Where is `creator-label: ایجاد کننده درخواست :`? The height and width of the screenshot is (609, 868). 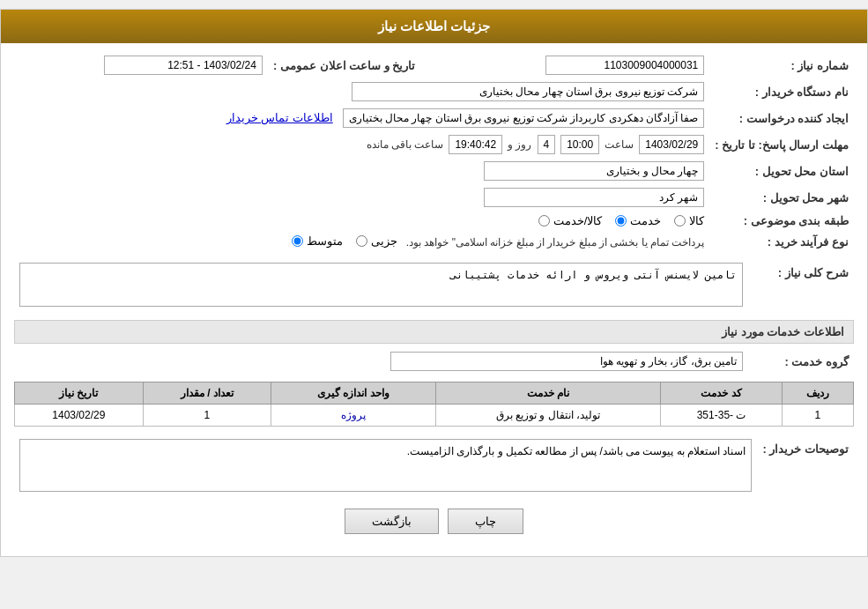
creator-label: ایجاد کننده درخواست : is located at coordinates (782, 118).